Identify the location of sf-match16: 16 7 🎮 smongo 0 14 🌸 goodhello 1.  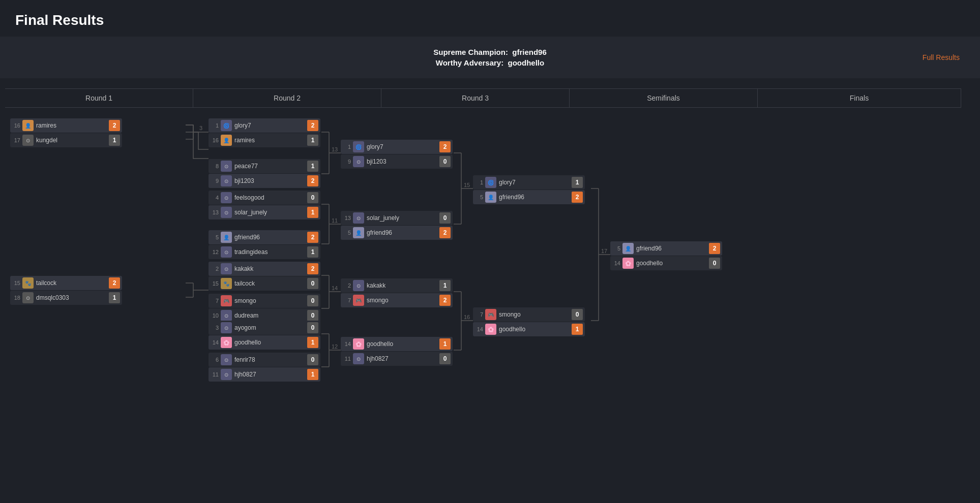
(529, 322).